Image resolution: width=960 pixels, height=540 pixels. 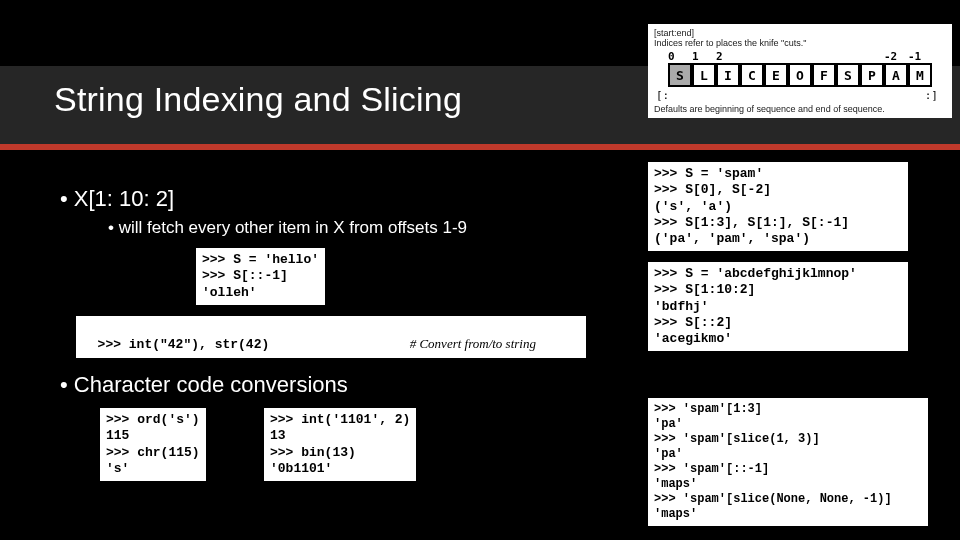 What do you see at coordinates (184, 344) in the screenshot?
I see `code-convert-call: >>> int("42"), str(42)` at bounding box center [184, 344].